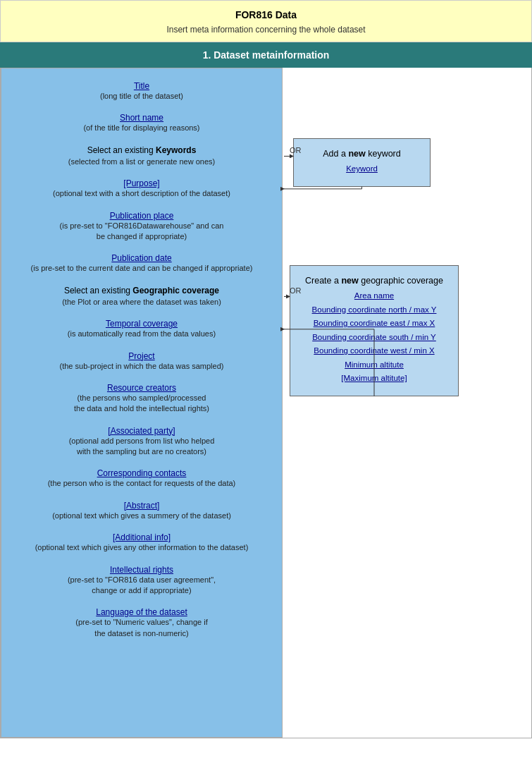  What do you see at coordinates (142, 264) in the screenshot?
I see `field-publication-date: Publication date(is pre-set to the curre…` at bounding box center [142, 264].